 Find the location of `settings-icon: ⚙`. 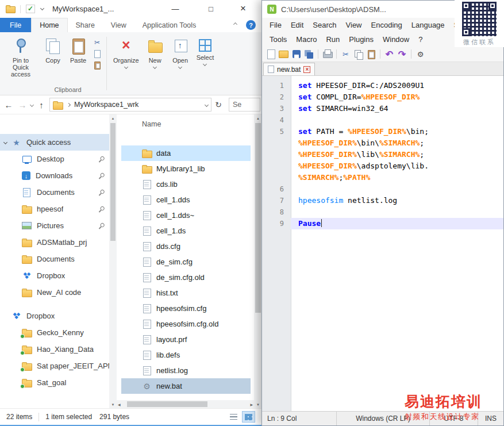

settings-icon: ⚙ is located at coordinates (421, 54).